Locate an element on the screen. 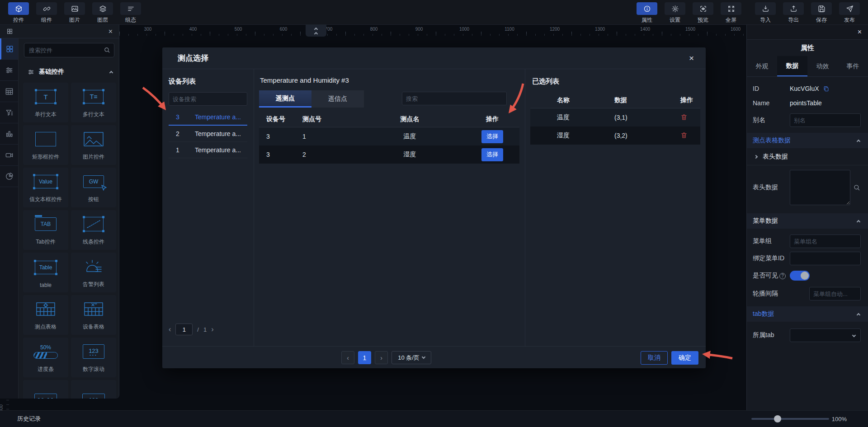  category-filter is located at coordinates (9, 113).